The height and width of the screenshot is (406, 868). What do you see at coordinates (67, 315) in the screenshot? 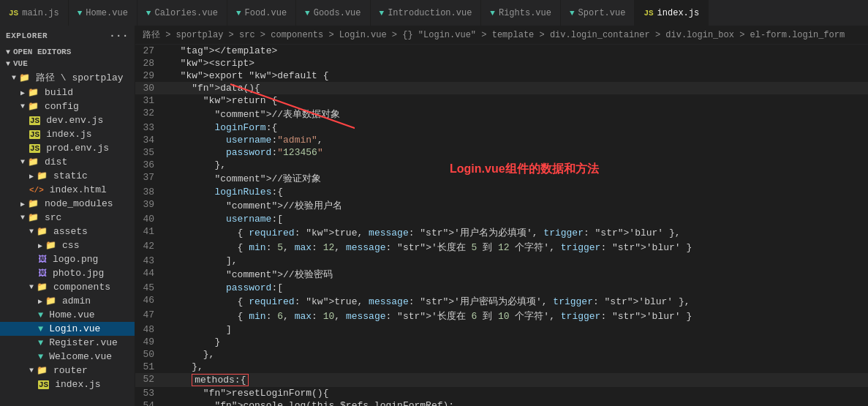
I see `sidebar-item-Home-vue: ▼Home.vue` at bounding box center [67, 315].